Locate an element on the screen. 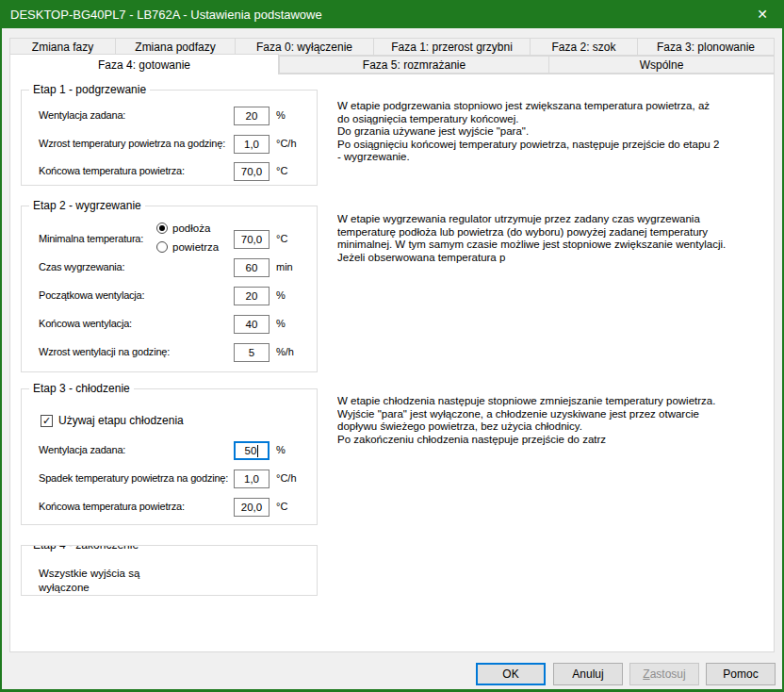 The width and height of the screenshot is (784, 692). checkbox-checked-icon: ✓ is located at coordinates (47, 420).